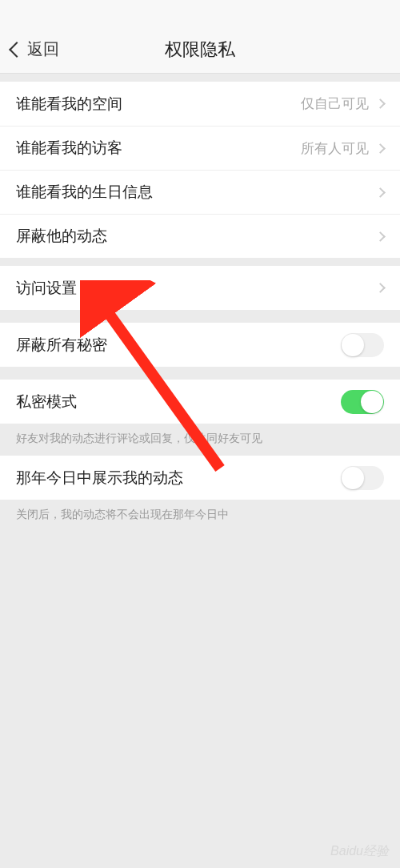 The image size is (400, 868). I want to click on row-block-activity: 屏蔽他的动态, so click(200, 235).